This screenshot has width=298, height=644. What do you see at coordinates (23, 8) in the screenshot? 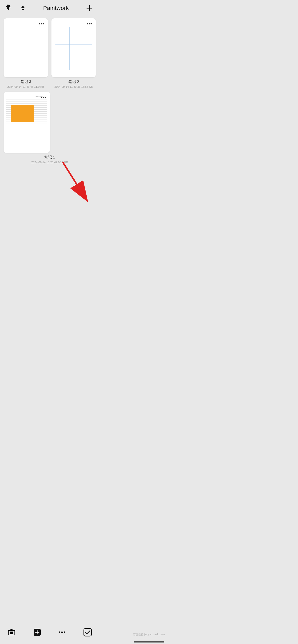
I see `sort-icon` at bounding box center [23, 8].